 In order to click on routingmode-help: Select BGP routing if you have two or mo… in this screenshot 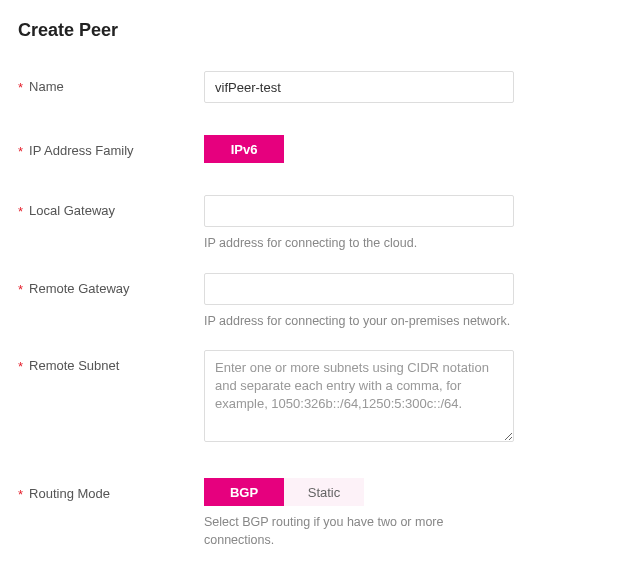, I will do `click(359, 532)`.